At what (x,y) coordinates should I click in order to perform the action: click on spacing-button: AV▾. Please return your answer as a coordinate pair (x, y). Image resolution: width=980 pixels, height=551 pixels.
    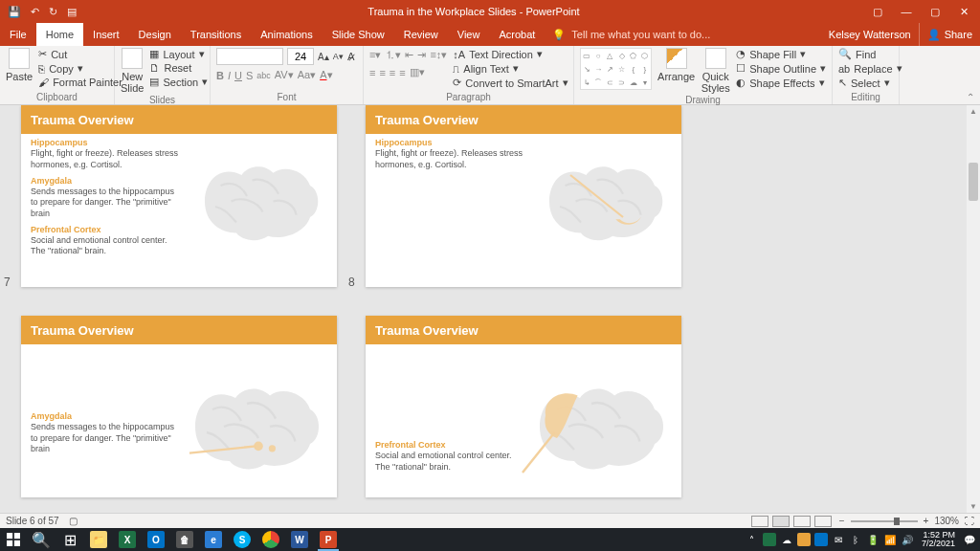
    Looking at the image, I should click on (284, 75).